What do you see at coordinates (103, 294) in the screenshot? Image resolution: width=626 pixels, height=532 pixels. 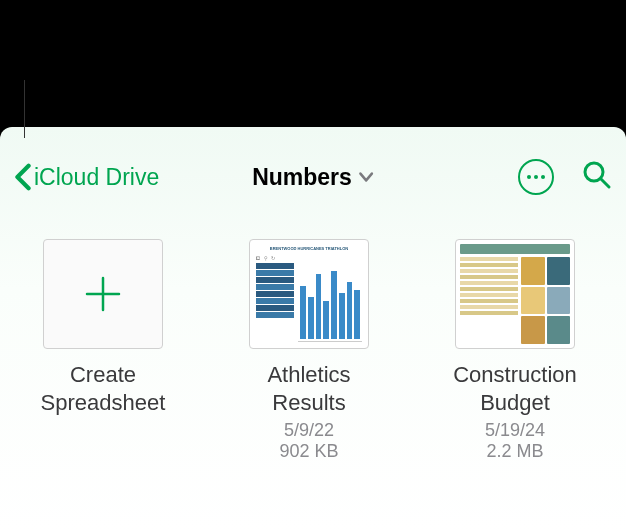 I see `plus-icon` at bounding box center [103, 294].